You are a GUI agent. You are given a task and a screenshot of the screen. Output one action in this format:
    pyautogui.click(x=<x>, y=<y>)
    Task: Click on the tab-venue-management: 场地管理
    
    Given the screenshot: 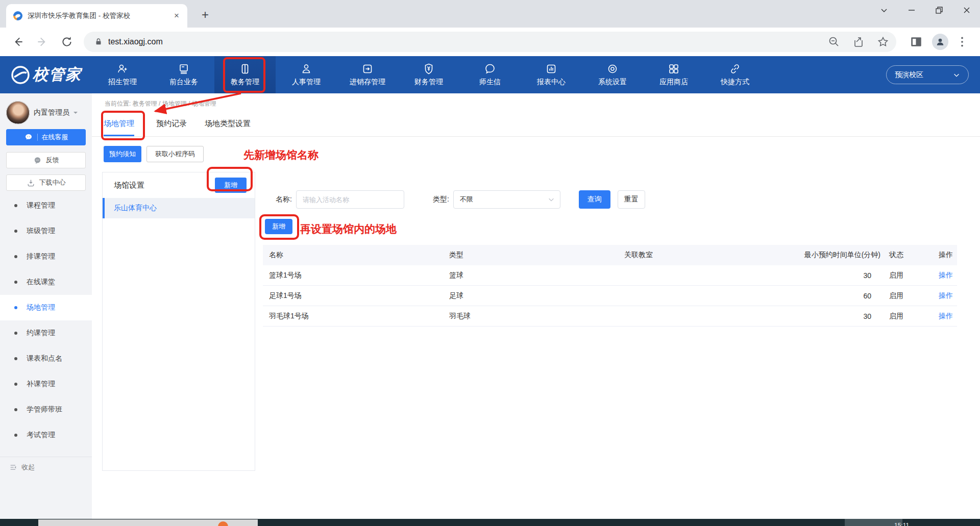 What is the action you would take?
    pyautogui.click(x=119, y=123)
    